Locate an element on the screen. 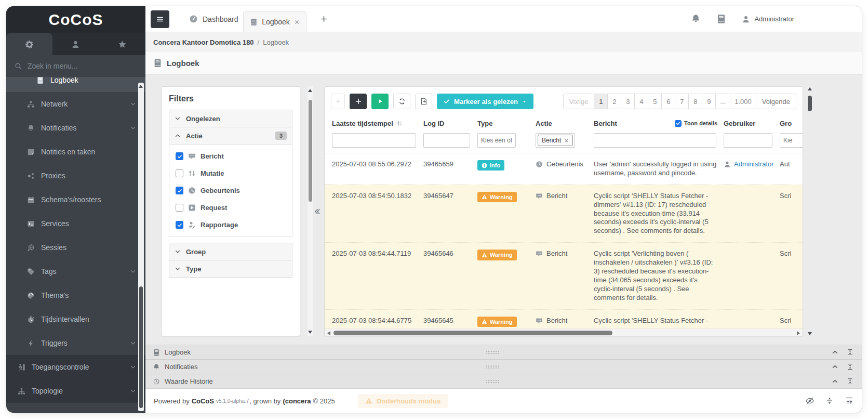 The height and width of the screenshot is (419, 868). filter-type-select is located at coordinates (497, 140).